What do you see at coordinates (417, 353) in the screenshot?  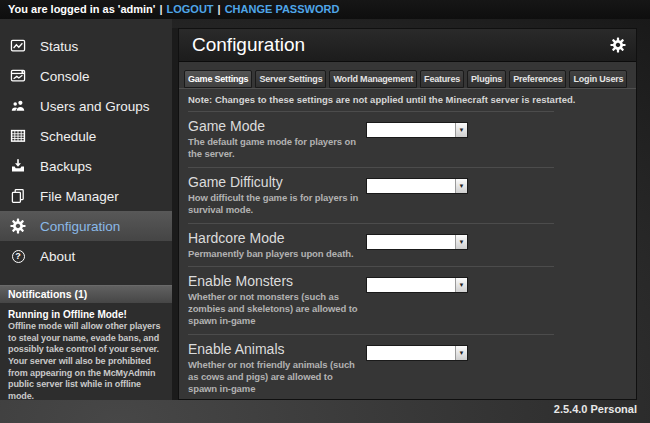 I see `enable-animals-select: ▼` at bounding box center [417, 353].